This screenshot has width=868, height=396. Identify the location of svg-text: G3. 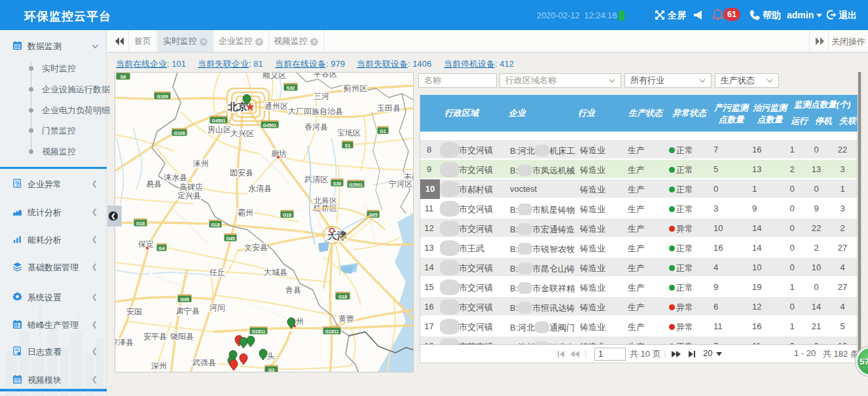
(271, 370).